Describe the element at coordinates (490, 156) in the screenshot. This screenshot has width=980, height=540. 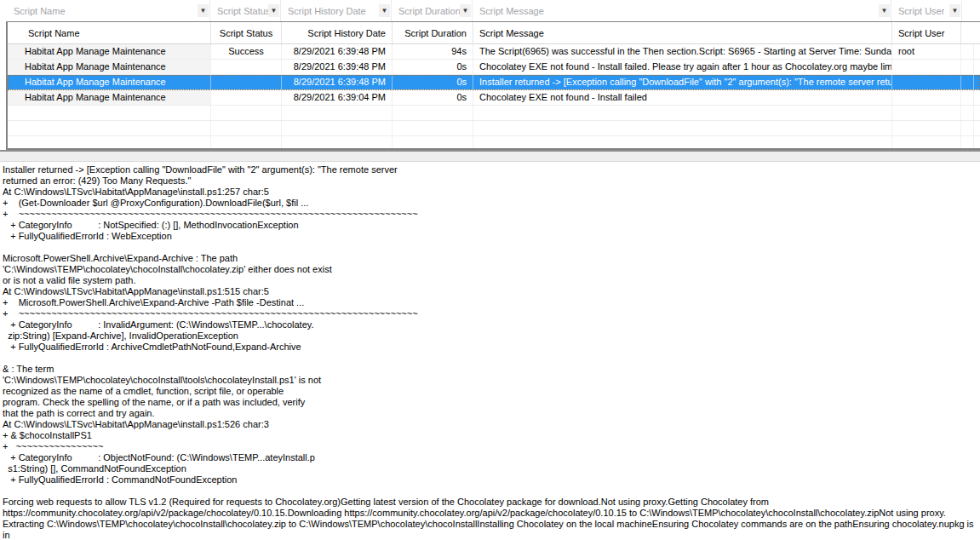
I see `grid-detail-splitter` at that location.